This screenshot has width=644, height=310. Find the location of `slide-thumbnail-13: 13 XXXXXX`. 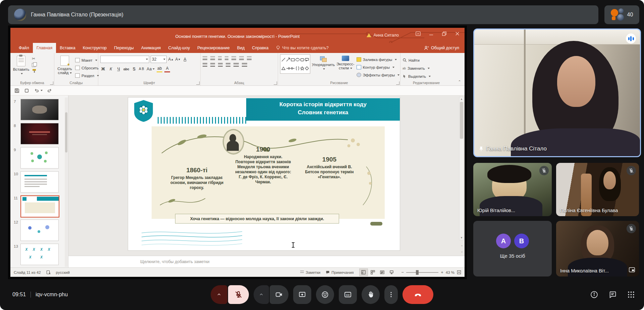

slide-thumbnail-13: 13 XXXXXX is located at coordinates (39, 255).